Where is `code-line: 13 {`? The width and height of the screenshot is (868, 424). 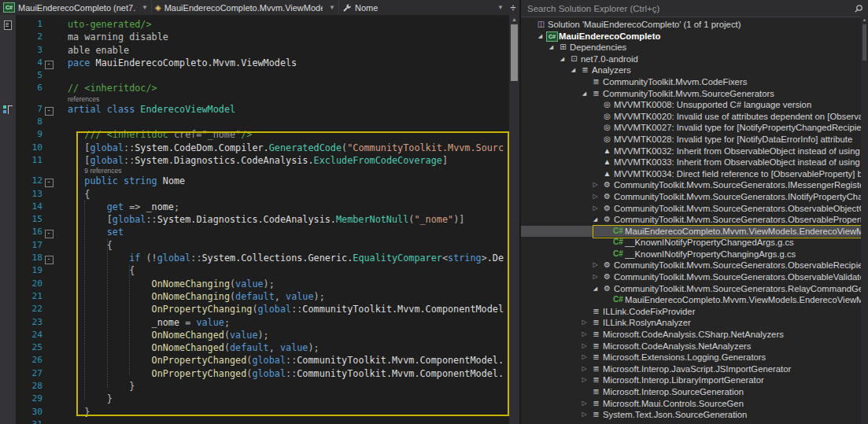
code-line: 13 { is located at coordinates (255, 194).